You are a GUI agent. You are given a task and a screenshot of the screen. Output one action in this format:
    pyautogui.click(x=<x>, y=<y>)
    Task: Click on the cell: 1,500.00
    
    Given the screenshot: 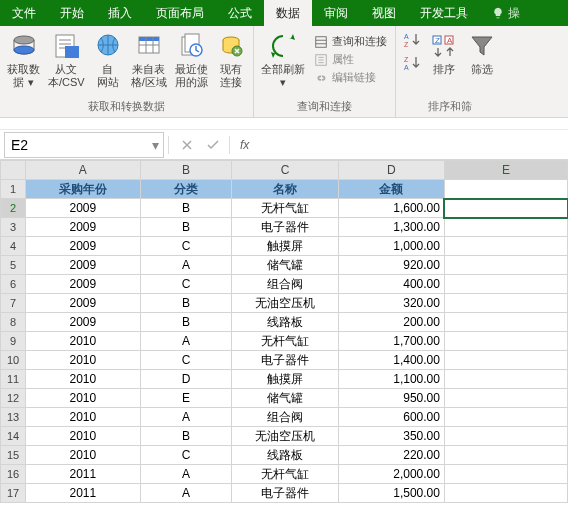 What is the action you would take?
    pyautogui.click(x=391, y=494)
    